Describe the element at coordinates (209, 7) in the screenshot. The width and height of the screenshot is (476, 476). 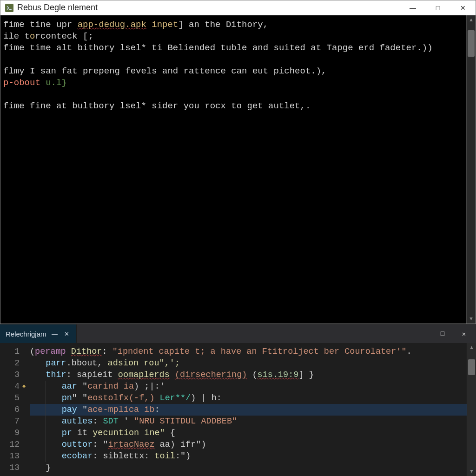
I see `window-title: Rebus Degle nlement` at that location.